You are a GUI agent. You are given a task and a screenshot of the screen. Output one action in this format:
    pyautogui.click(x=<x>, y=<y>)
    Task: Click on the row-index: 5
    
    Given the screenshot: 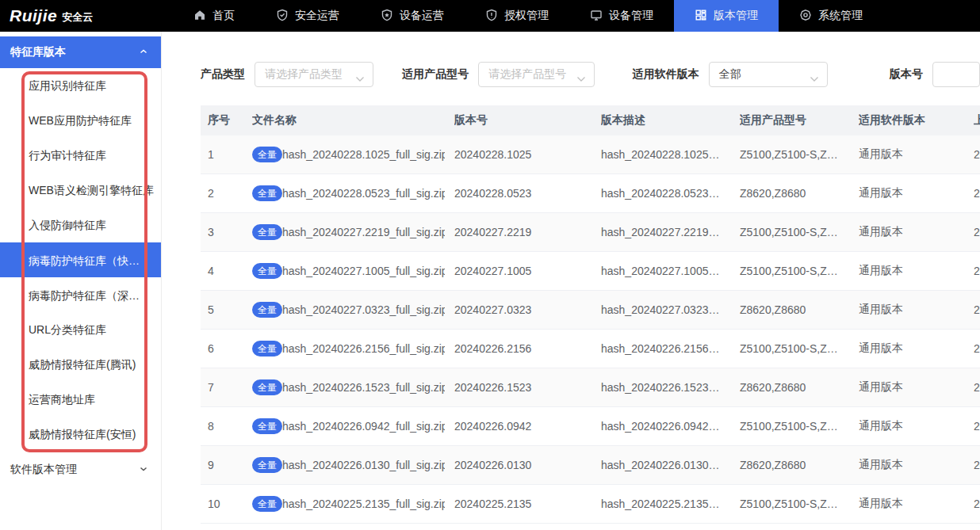 What is the action you would take?
    pyautogui.click(x=227, y=310)
    